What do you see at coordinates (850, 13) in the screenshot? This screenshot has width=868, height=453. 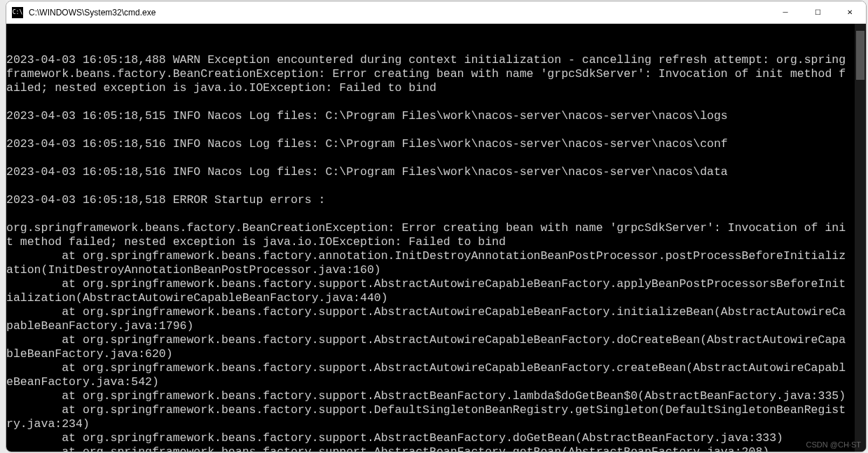 I see `close-icon: ✕` at bounding box center [850, 13].